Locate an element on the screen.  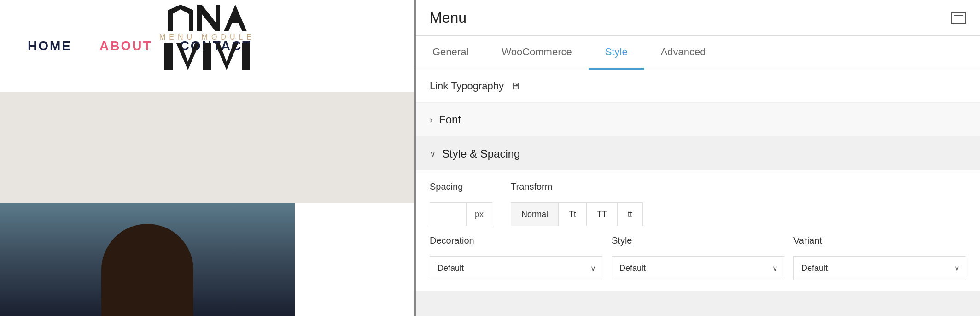
decoration-select-wrapper: Default Underline Overline Line-through … is located at coordinates (516, 268).